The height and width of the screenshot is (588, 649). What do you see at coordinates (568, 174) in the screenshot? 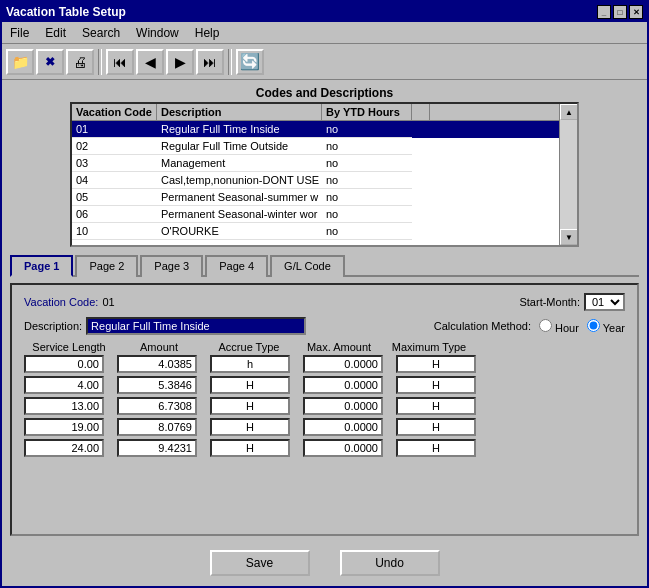
I see `vertical-scrollbar: ▲ ▼` at bounding box center [568, 174].